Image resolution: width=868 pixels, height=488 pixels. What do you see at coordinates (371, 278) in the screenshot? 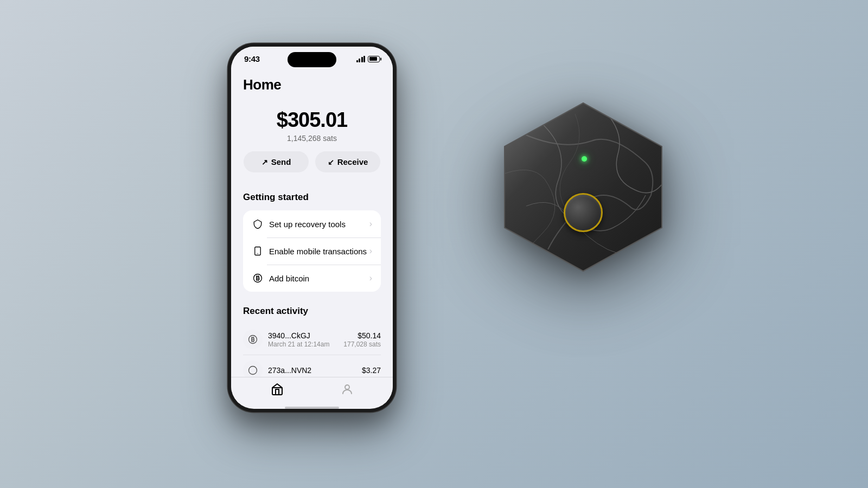
I see `chevron-right-icon-3: ›` at bounding box center [371, 278].